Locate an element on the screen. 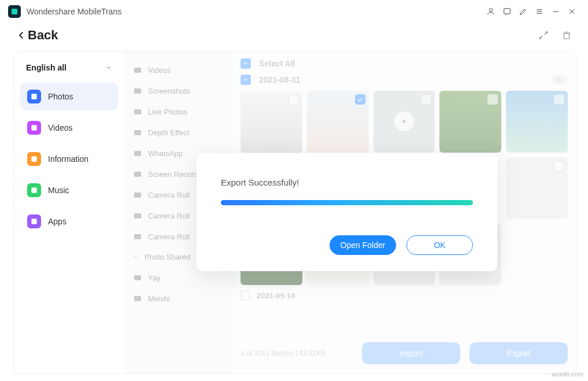 This screenshot has height=381, width=588. titlebar: Wondershare MobileTrans is located at coordinates (294, 12).